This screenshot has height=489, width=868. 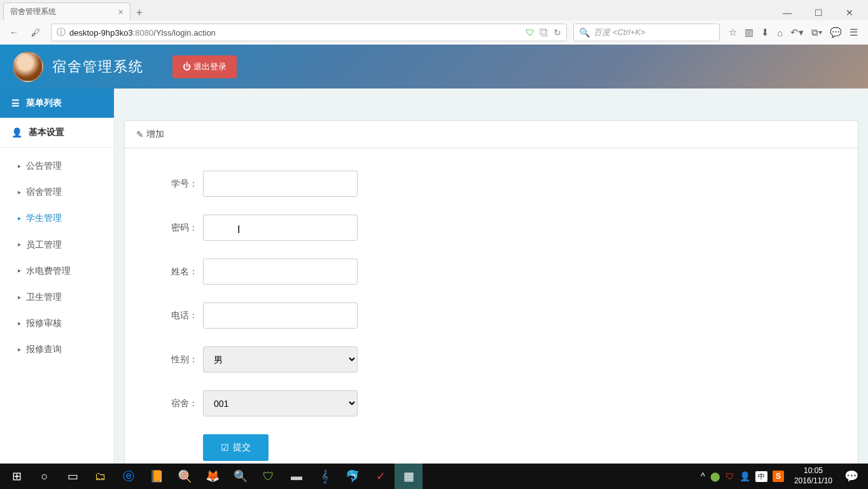 I want to click on app-icon-1: 📙, so click(x=157, y=476).